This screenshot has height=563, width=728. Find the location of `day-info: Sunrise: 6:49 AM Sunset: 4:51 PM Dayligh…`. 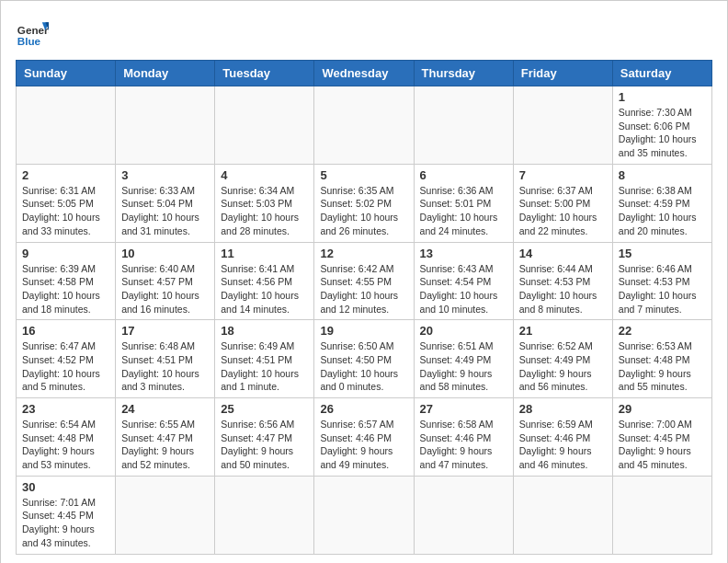

day-info: Sunrise: 6:49 AM Sunset: 4:51 PM Dayligh… is located at coordinates (265, 366).